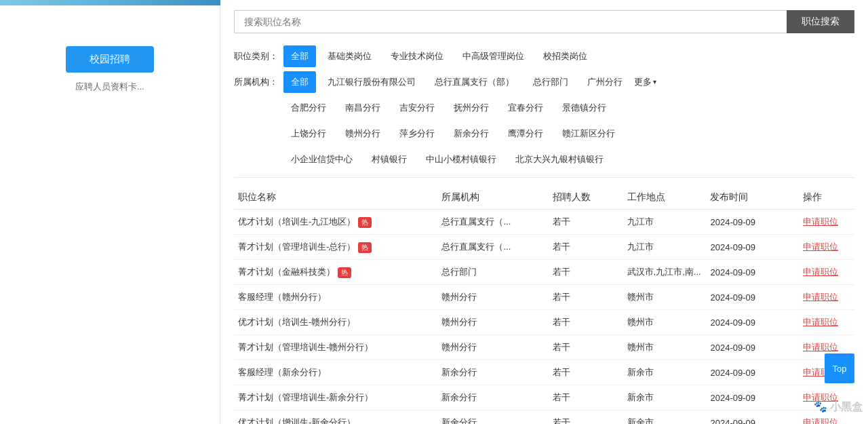 Image resolution: width=868 pixels, height=424 pixels. What do you see at coordinates (417, 134) in the screenshot?
I see `org-tag-pingxiang: 萍乡分行` at bounding box center [417, 134].